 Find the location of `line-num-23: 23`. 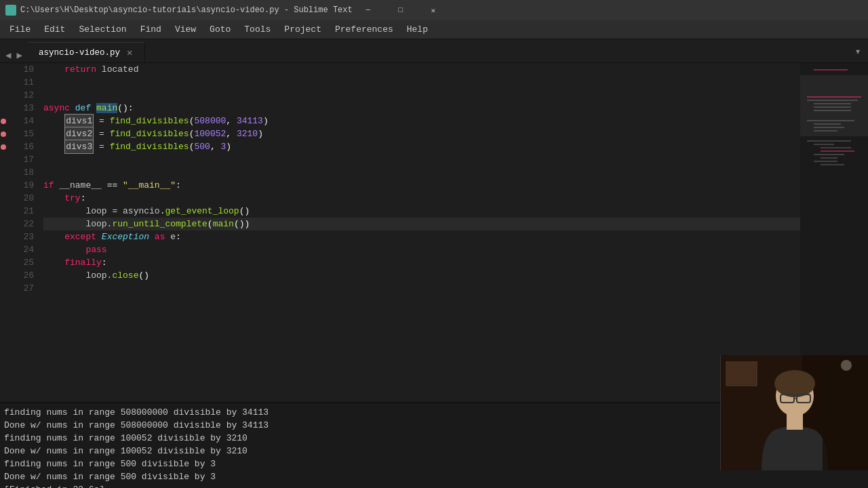

line-num-23: 23 is located at coordinates (23, 237).